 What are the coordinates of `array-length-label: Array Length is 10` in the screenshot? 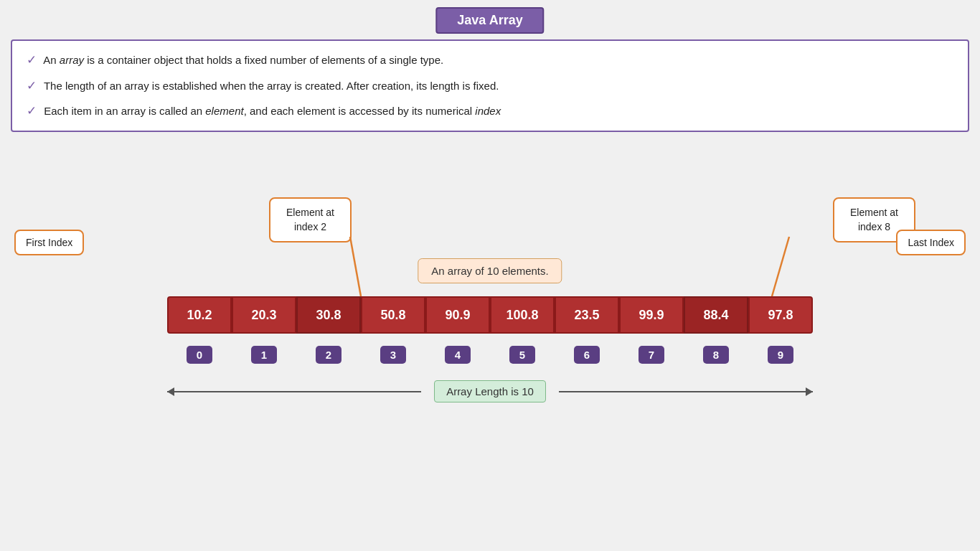 It's located at (490, 392).